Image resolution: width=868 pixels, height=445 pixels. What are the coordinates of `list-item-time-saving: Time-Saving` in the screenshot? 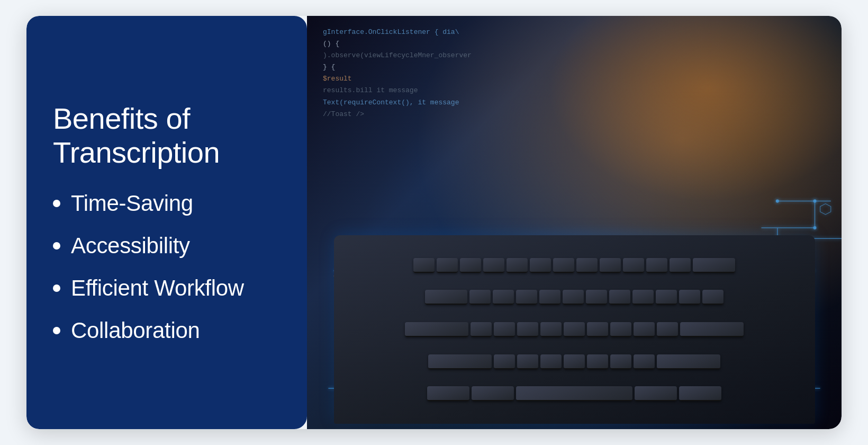 It's located at (167, 203).